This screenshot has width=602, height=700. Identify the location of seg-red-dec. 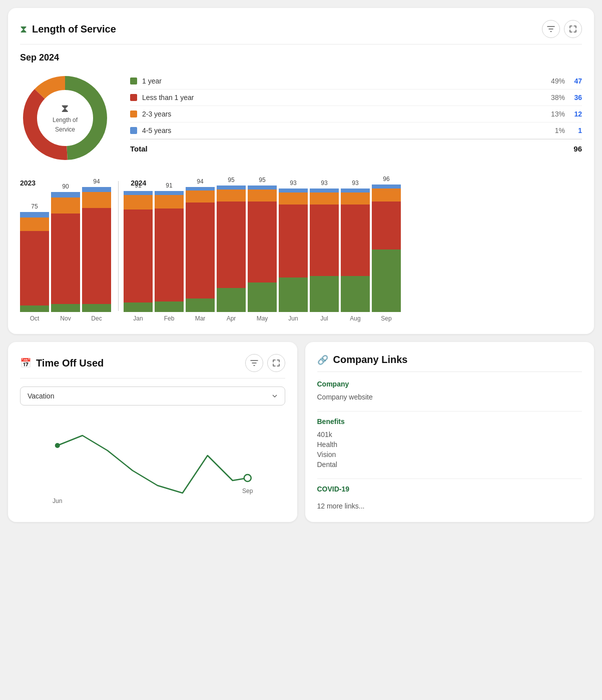
(97, 256).